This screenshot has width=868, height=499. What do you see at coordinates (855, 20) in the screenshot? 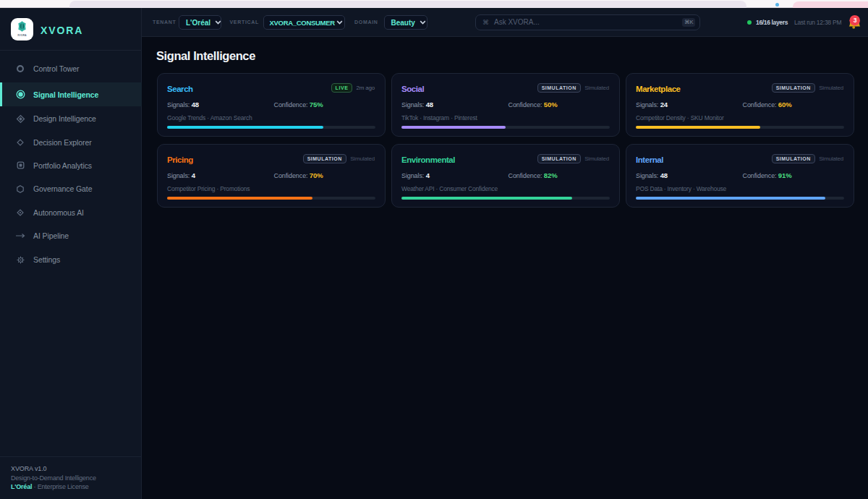
I see `svg-text: 3` at bounding box center [855, 20].